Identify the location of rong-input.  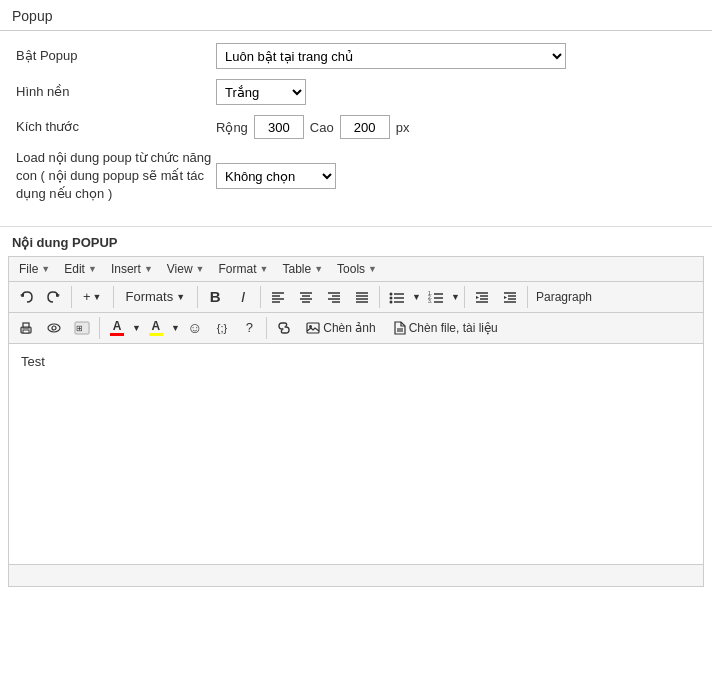
(279, 127).